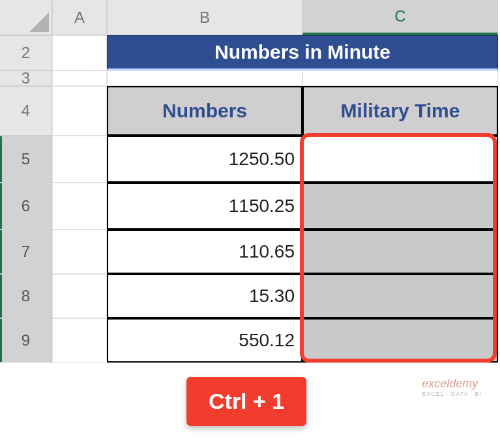 Image resolution: width=500 pixels, height=448 pixels. I want to click on watermark: exceldemy EXCEL · DATA · BI, so click(452, 387).